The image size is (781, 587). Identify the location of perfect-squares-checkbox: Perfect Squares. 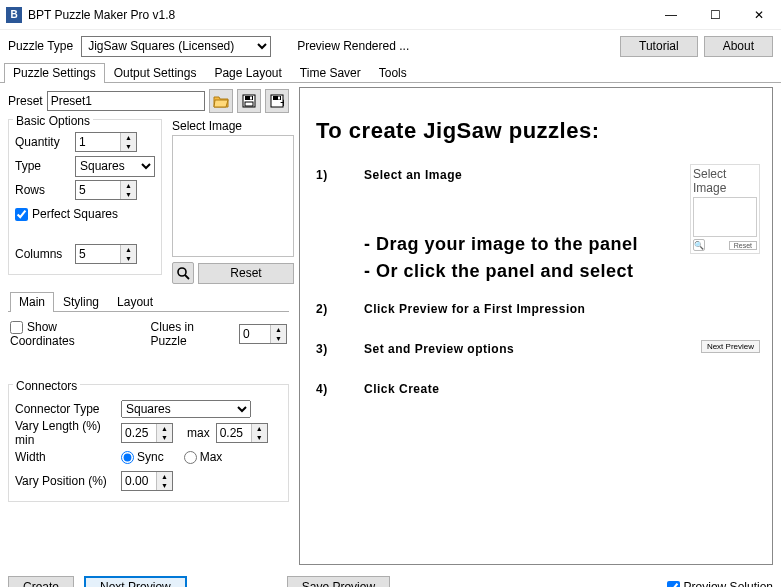
(66, 214).